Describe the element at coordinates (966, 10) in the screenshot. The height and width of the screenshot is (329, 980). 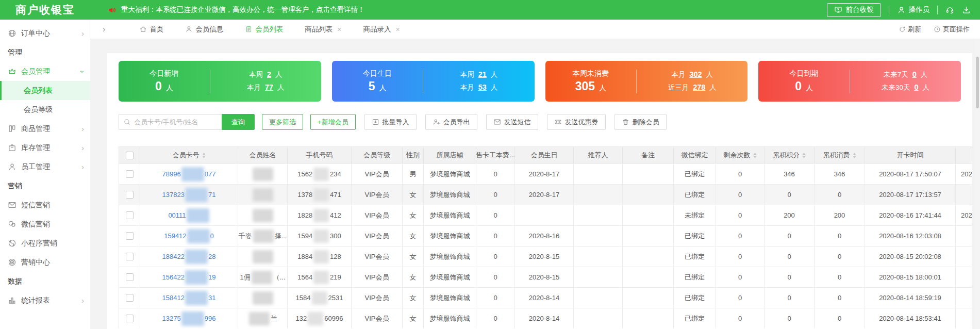
I see `download-button` at that location.